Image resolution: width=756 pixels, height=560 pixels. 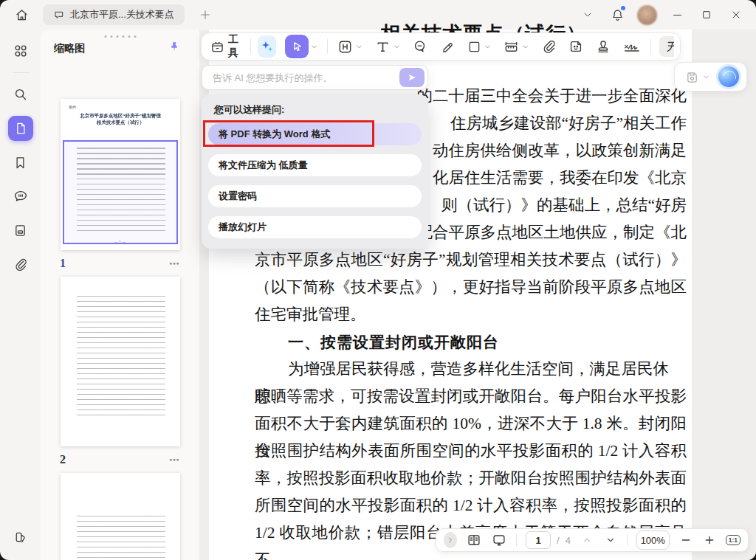 I want to click on document-text-line: 为增强居民获得感，营造多样化生活空间，满足居民休憩、, so click(x=471, y=369).